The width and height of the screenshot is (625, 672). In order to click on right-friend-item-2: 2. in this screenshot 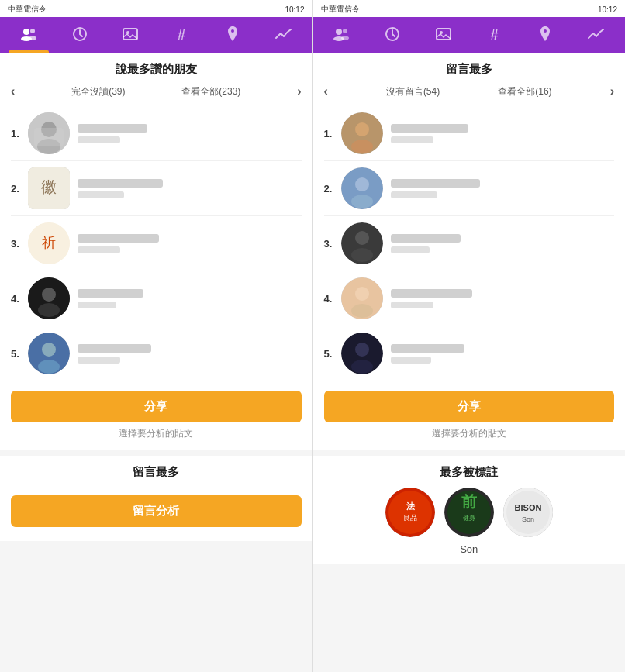, I will do `click(470, 189)`.